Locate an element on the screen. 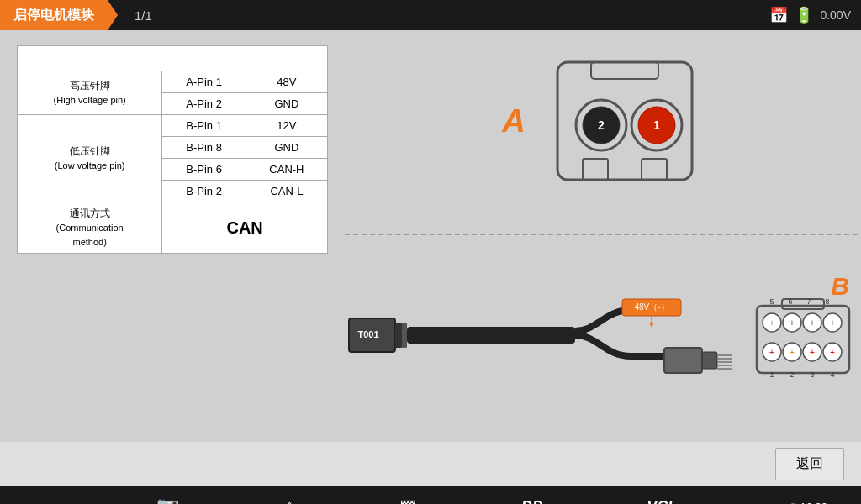  top-bar-right: 📅 🔋 0.00V is located at coordinates (816, 15).